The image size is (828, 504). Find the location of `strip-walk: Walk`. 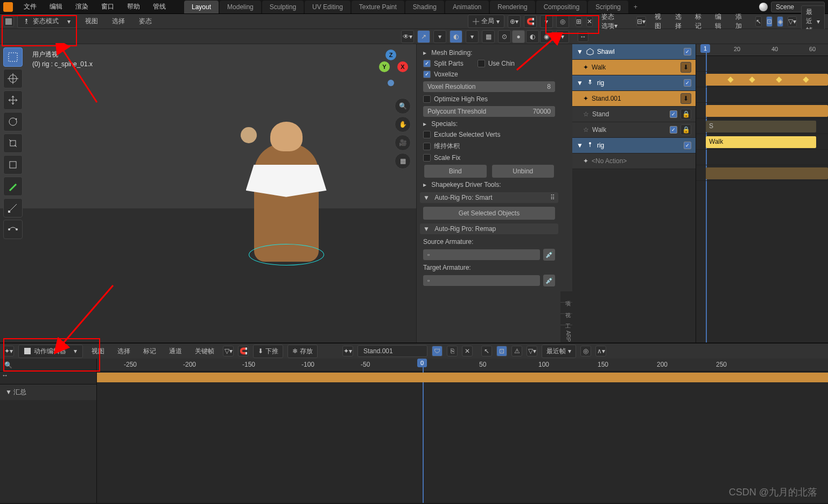

strip-walk: Walk is located at coordinates (761, 142).